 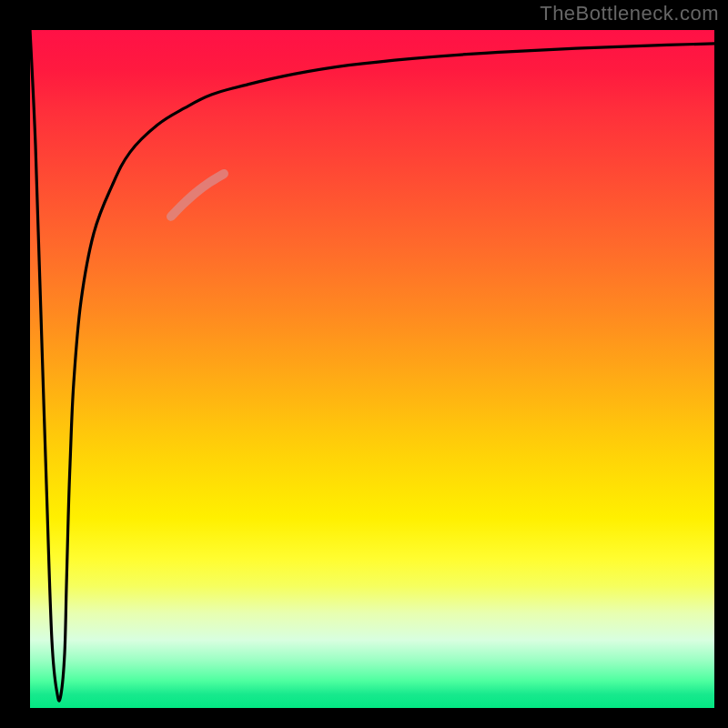 I want to click on muted-highlight, so click(x=197, y=195).